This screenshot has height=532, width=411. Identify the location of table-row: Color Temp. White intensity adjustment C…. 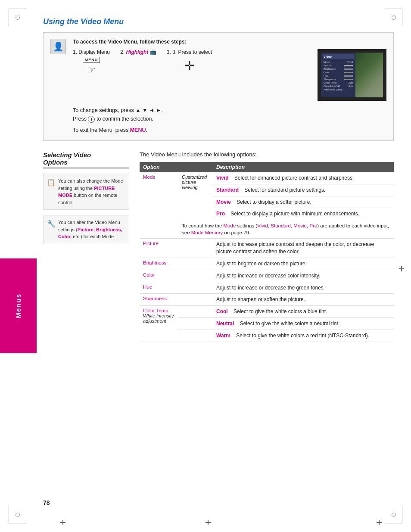
(267, 312).